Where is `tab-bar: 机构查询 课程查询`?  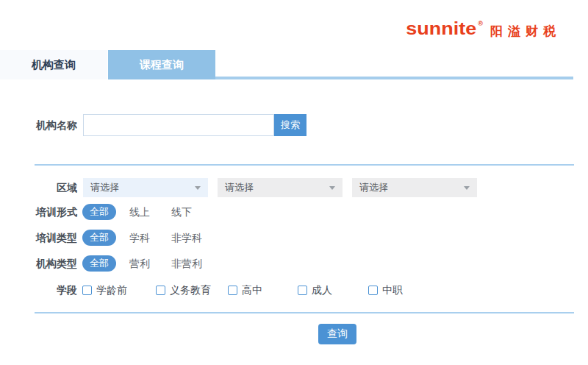 tab-bar: 机构查询 课程查询 is located at coordinates (294, 65).